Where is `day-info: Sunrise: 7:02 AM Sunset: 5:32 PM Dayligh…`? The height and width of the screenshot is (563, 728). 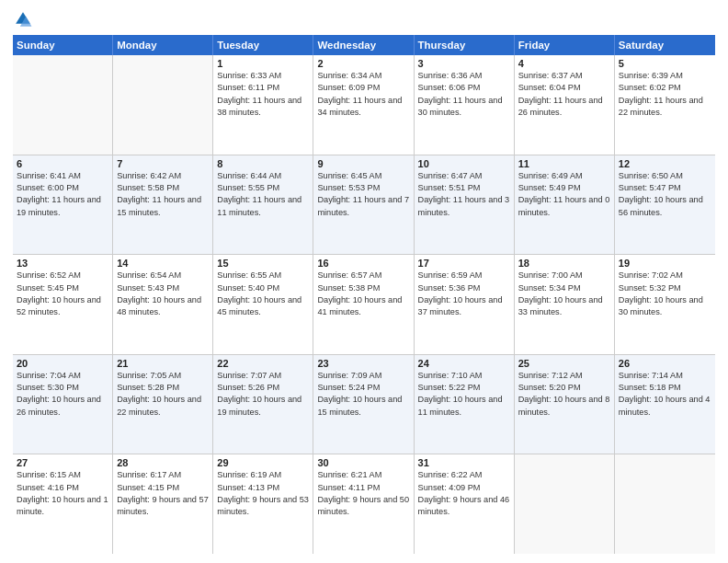
day-info: Sunrise: 7:02 AM Sunset: 5:32 PM Dayligh… is located at coordinates (665, 294).